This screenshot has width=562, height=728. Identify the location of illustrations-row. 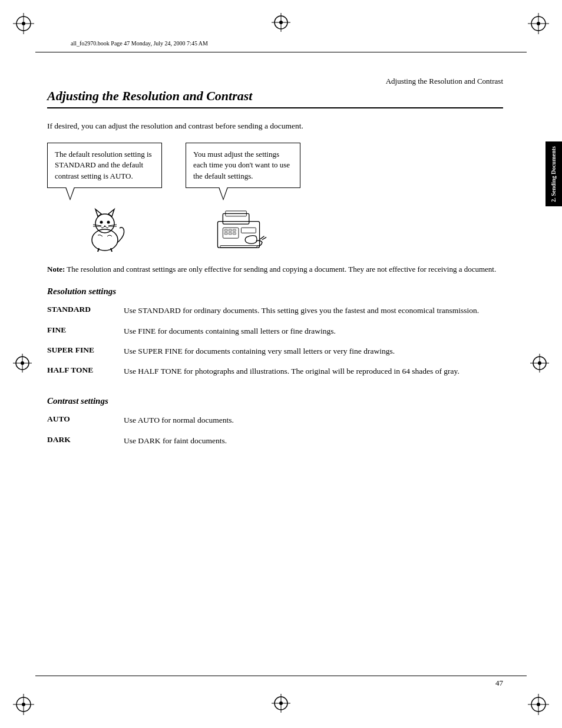
(275, 223).